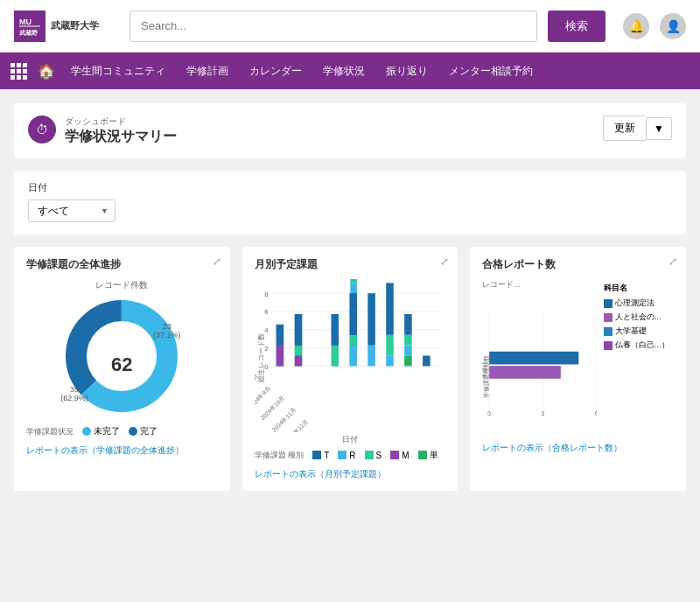 The width and height of the screenshot is (700, 602). What do you see at coordinates (578, 369) in the screenshot?
I see `chart-card-hbar: 合格レポート数 ⤢ レコード... 0 3 6` at bounding box center [578, 369].